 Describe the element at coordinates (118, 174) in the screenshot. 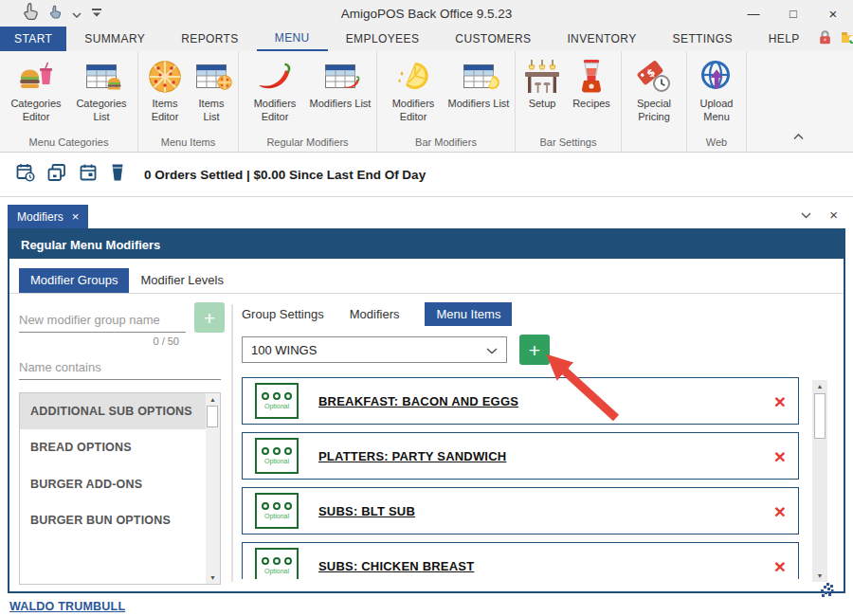

I see `beverage-glass-icon` at that location.